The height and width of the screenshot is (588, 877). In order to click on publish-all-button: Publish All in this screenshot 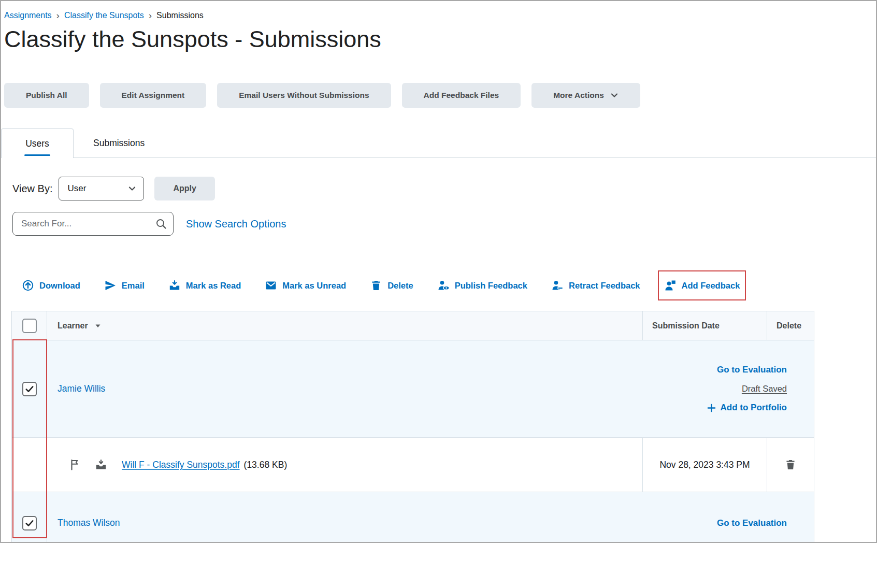, I will do `click(47, 95)`.